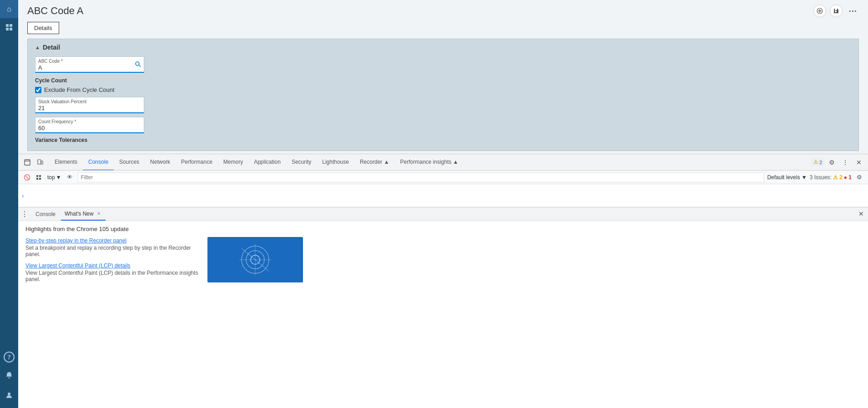 The height and width of the screenshot is (408, 868). Describe the element at coordinates (112, 251) in the screenshot. I see `whats-new-link-0-desc: Set a breakpoint and replay a recording …` at that location.